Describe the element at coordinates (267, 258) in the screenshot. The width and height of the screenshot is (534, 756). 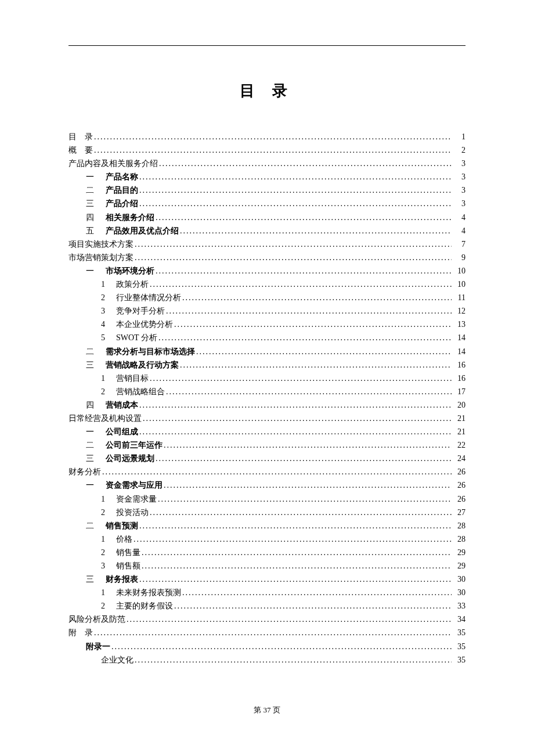
I see `toc-entry: 市场营销策划方案9` at that location.